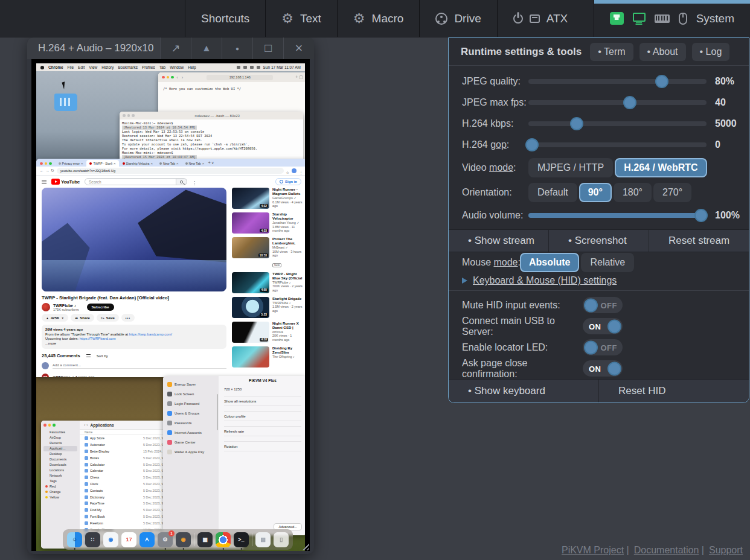 Image resolution: width=750 pixels, height=560 pixels. I want to click on segment-option: Default, so click(553, 192).